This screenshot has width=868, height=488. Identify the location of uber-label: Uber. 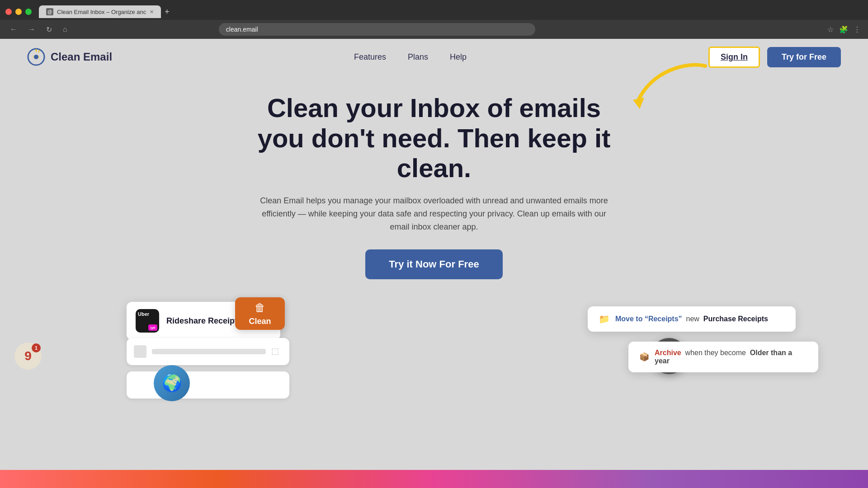
(144, 314).